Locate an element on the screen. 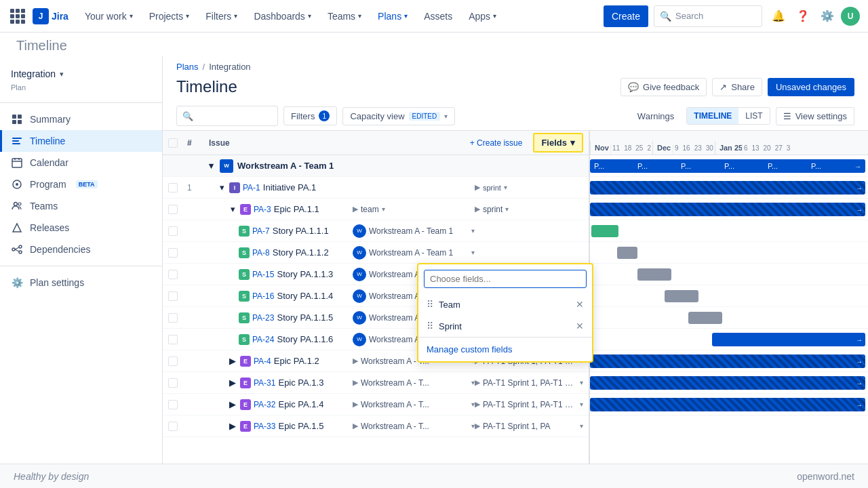  story-type-icon: S is located at coordinates (244, 318).